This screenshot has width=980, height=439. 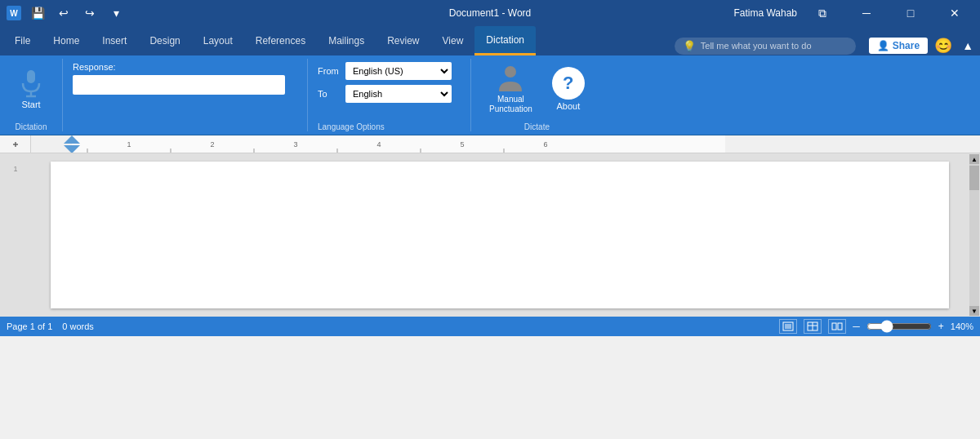 I want to click on tab-home: Home, so click(x=66, y=41).